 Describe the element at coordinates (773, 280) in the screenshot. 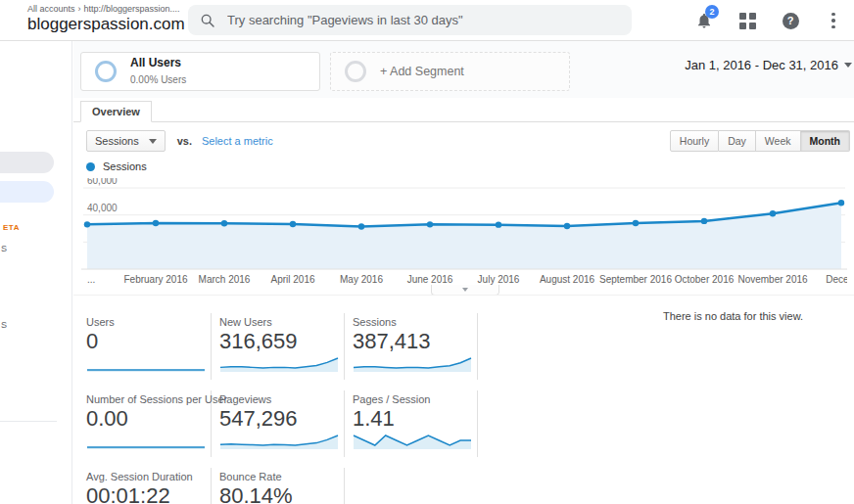

I see `svg-text: November 2016` at that location.